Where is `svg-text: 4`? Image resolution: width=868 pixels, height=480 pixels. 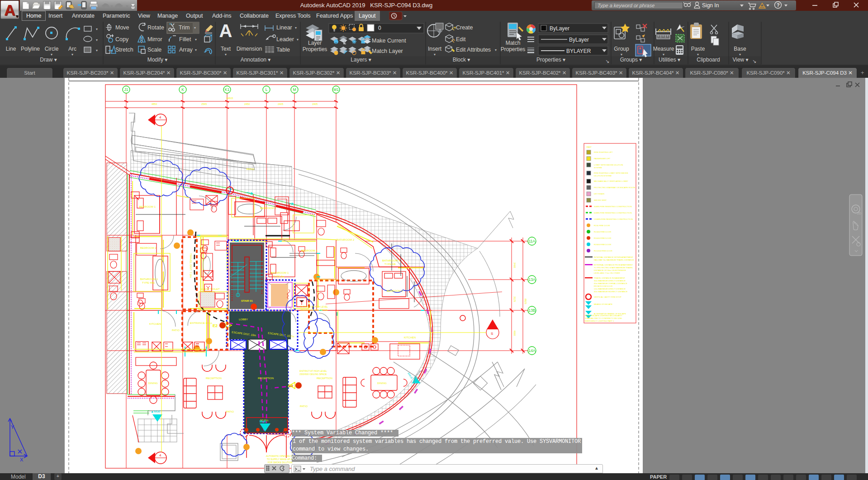
svg-text: 4 is located at coordinates (160, 118).